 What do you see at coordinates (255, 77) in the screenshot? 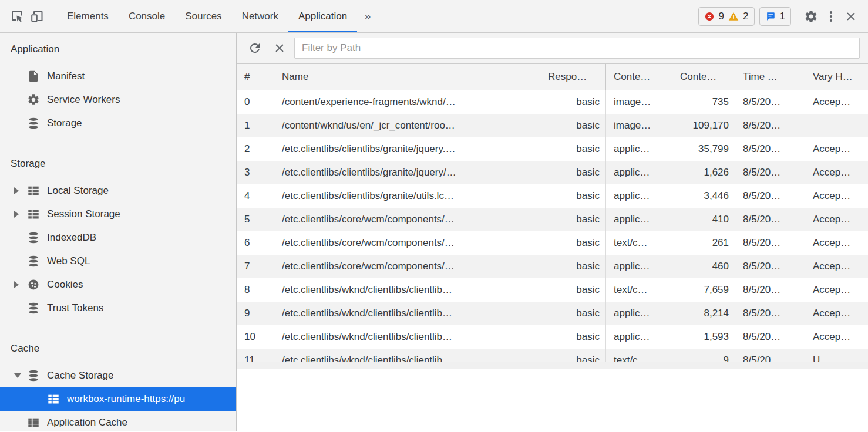
I see `column-header: #` at bounding box center [255, 77].